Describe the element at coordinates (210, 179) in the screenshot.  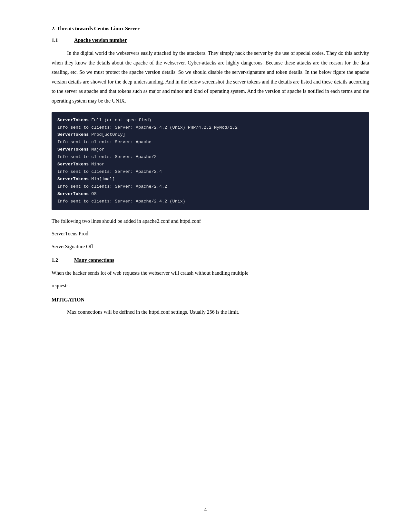
I see `code-line-9: ServerTokens Min[imal]` at that location.